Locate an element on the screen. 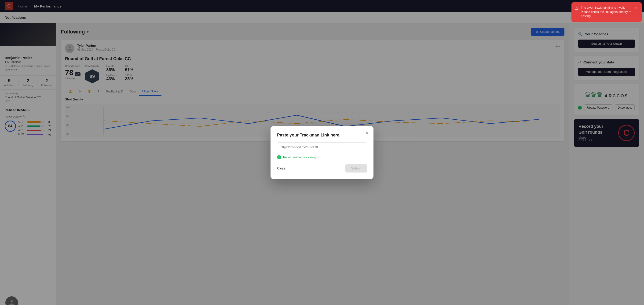 This screenshot has height=305, width=644. modal-close-text-button: Close is located at coordinates (281, 168).